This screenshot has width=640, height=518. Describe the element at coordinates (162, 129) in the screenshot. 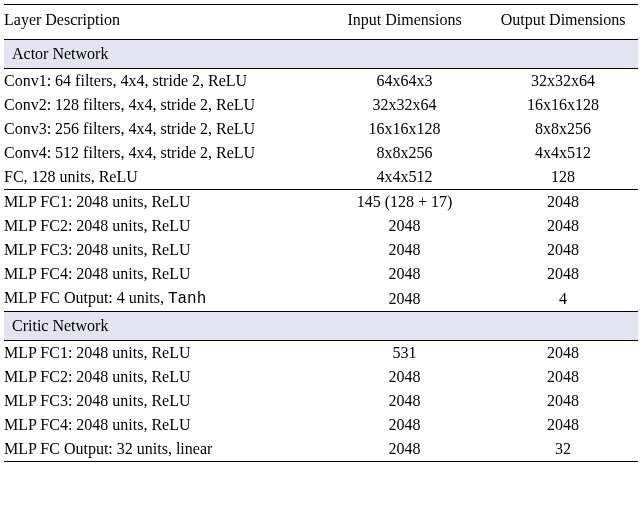

I see `cell-layer-desc: Conv3: 256 filters, 4x4, stride 2, ReLU` at that location.